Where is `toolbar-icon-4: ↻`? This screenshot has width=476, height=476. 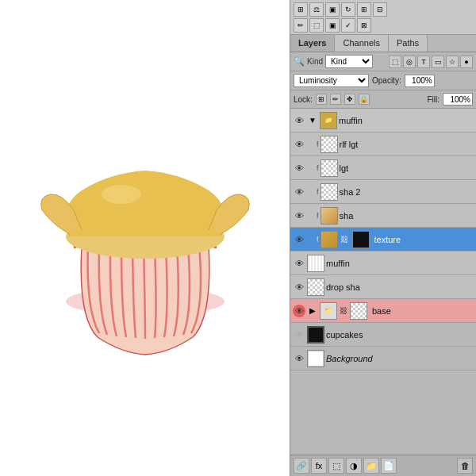 toolbar-icon-4: ↻ is located at coordinates (348, 10).